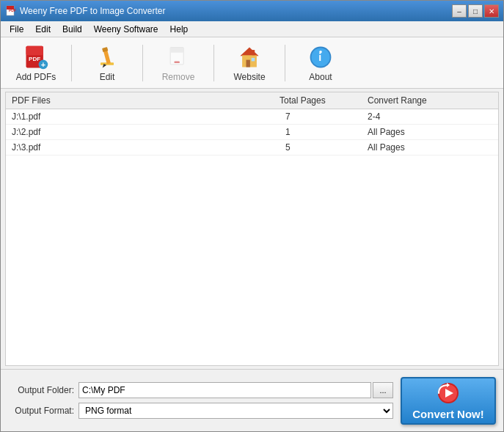 This screenshot has height=432, width=504. What do you see at coordinates (179, 29) in the screenshot?
I see `menu-help: Help` at bounding box center [179, 29].